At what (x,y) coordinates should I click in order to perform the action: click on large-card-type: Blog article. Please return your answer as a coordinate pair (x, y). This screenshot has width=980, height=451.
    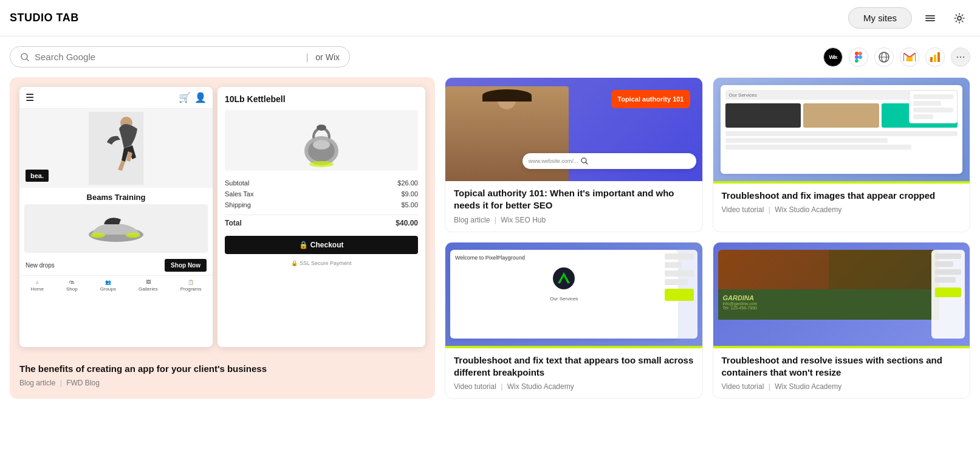
    Looking at the image, I should click on (38, 383).